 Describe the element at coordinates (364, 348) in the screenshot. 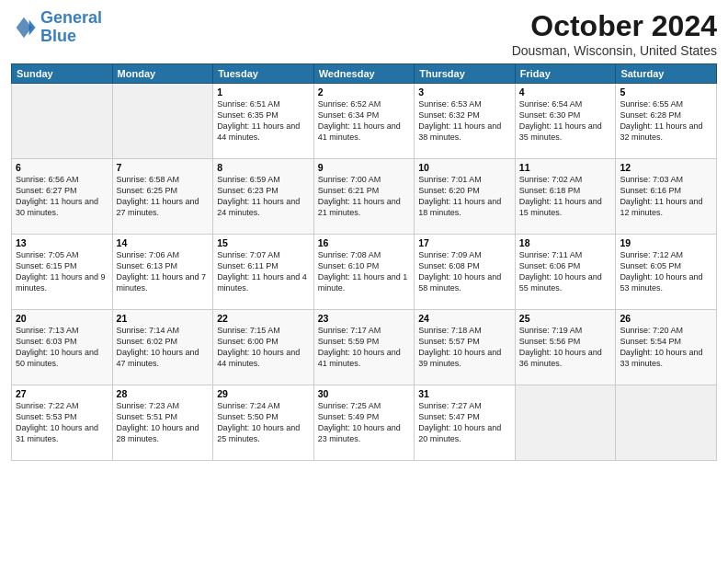

I see `calendar-cell: 23Sunrise: 7:17 AM Sunset: 5:59 PM Dayli…` at that location.